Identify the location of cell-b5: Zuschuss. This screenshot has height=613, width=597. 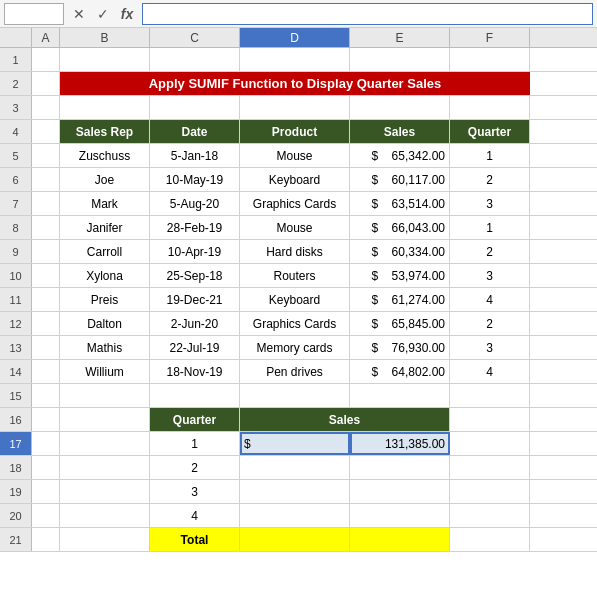
(105, 156).